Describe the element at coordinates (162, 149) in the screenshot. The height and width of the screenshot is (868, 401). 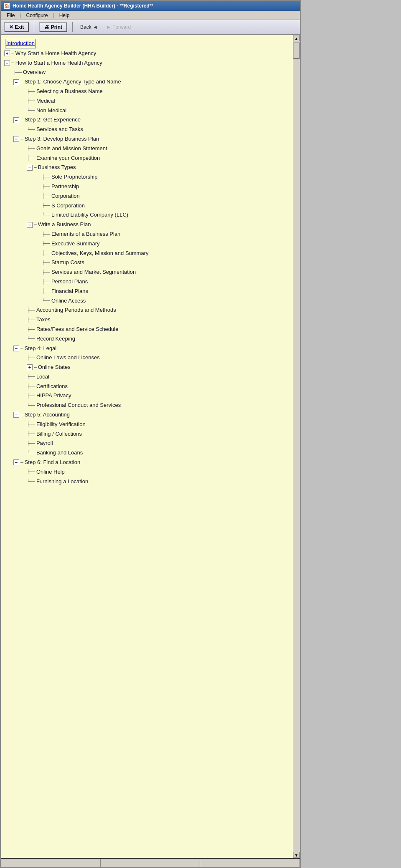
I see `tree-item-goals-mission: ├── Goals and Mission Statement` at that location.